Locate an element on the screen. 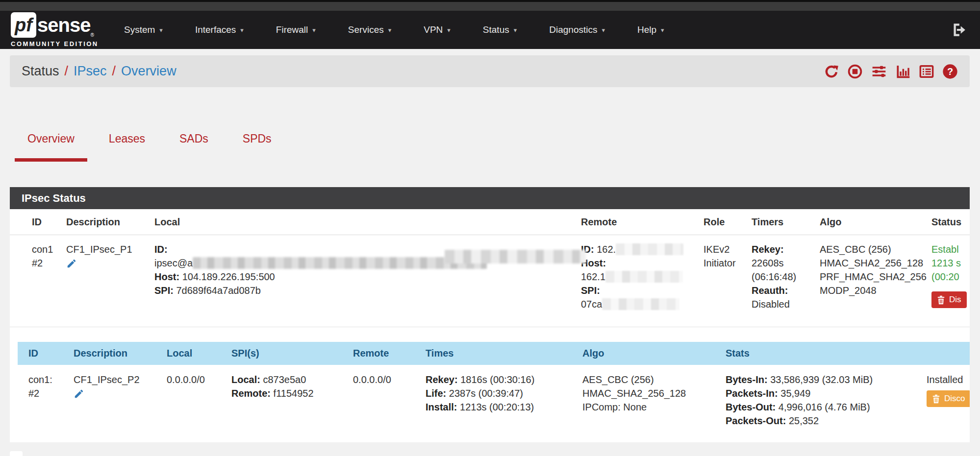  nav-item-diagnostics: Diagnostics ▾ is located at coordinates (577, 30).